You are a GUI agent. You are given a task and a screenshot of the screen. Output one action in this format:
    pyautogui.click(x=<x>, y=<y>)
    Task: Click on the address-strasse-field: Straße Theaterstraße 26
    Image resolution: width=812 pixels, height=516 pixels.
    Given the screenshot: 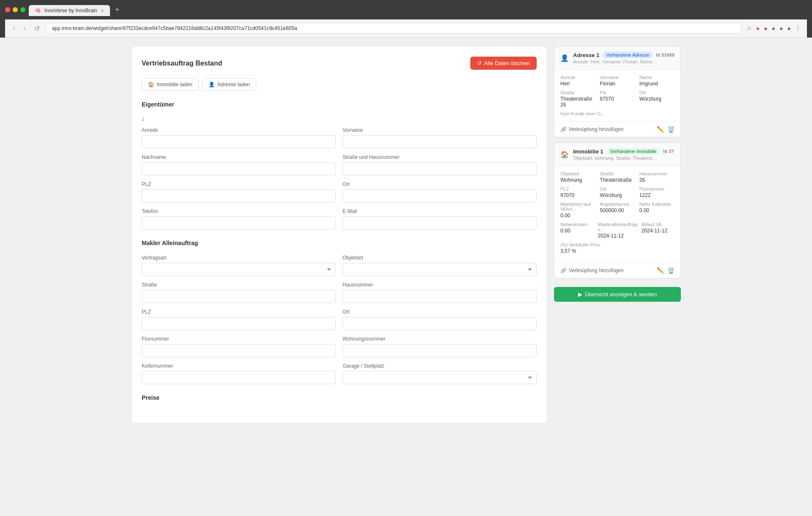 What is the action you would take?
    pyautogui.click(x=578, y=99)
    